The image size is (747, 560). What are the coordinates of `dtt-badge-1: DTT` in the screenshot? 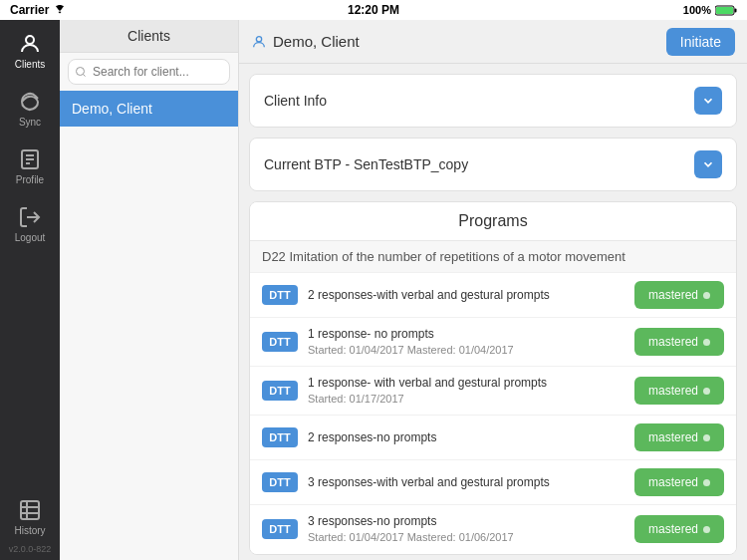 It's located at (280, 295).